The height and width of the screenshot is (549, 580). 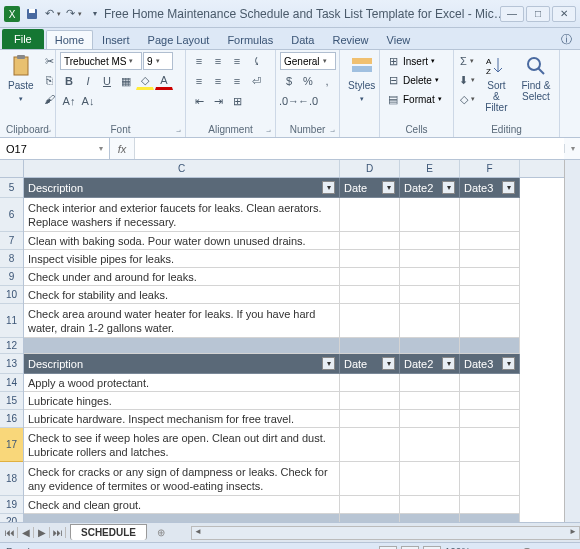 I want to click on cell: Check interior and exterior faucets for …, so click(x=182, y=215).